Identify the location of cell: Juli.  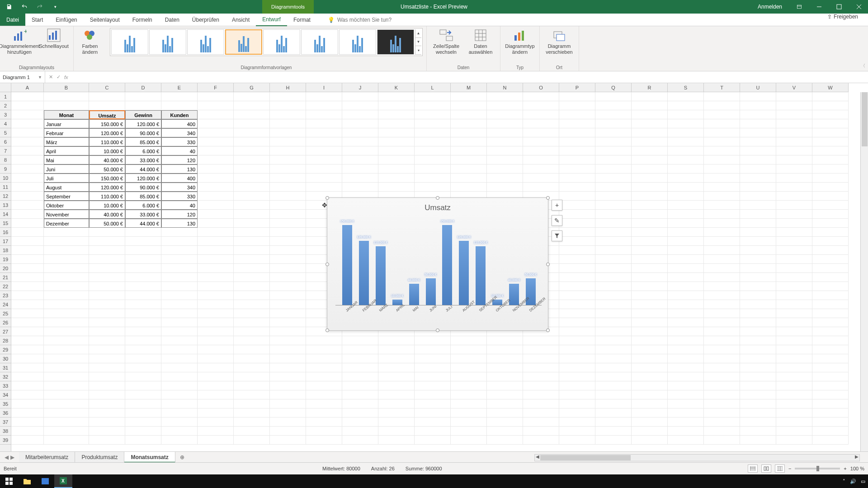
(66, 178).